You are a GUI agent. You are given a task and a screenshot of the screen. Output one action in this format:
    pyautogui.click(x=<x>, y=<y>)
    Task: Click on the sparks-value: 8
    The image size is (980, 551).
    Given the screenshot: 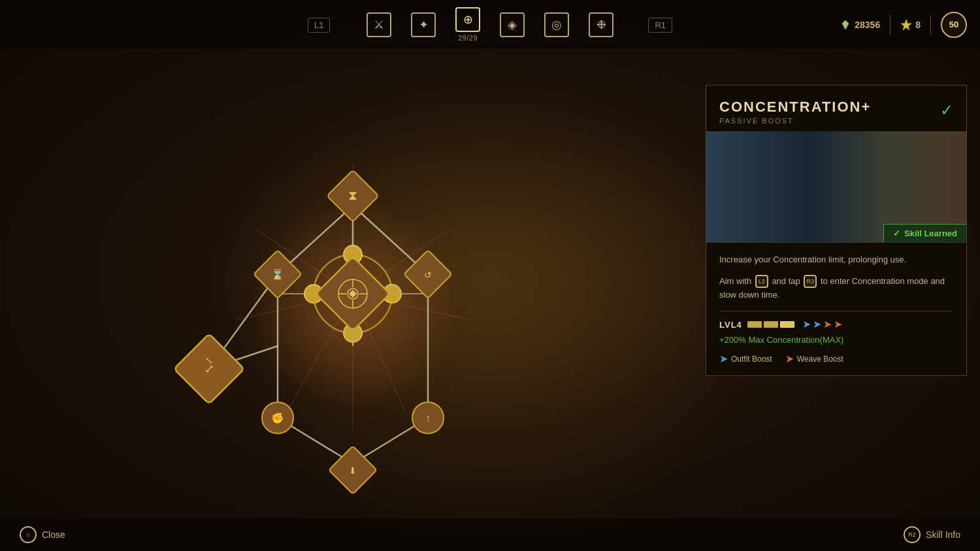 What is the action you would take?
    pyautogui.click(x=918, y=25)
    